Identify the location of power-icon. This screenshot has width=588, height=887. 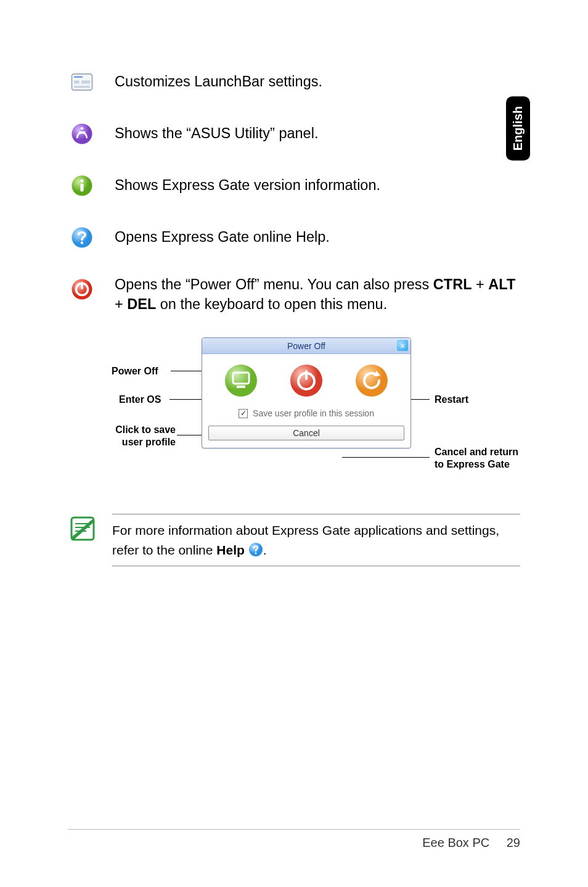
(82, 289).